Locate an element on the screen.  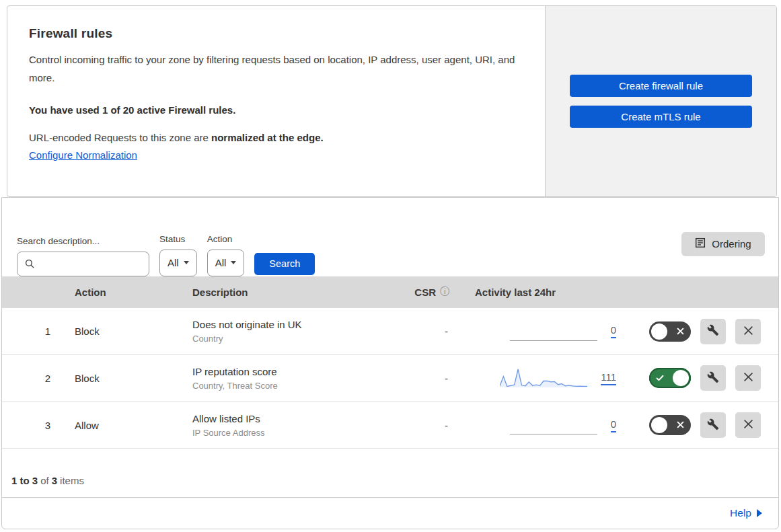
ordering-button: Ordering is located at coordinates (723, 244).